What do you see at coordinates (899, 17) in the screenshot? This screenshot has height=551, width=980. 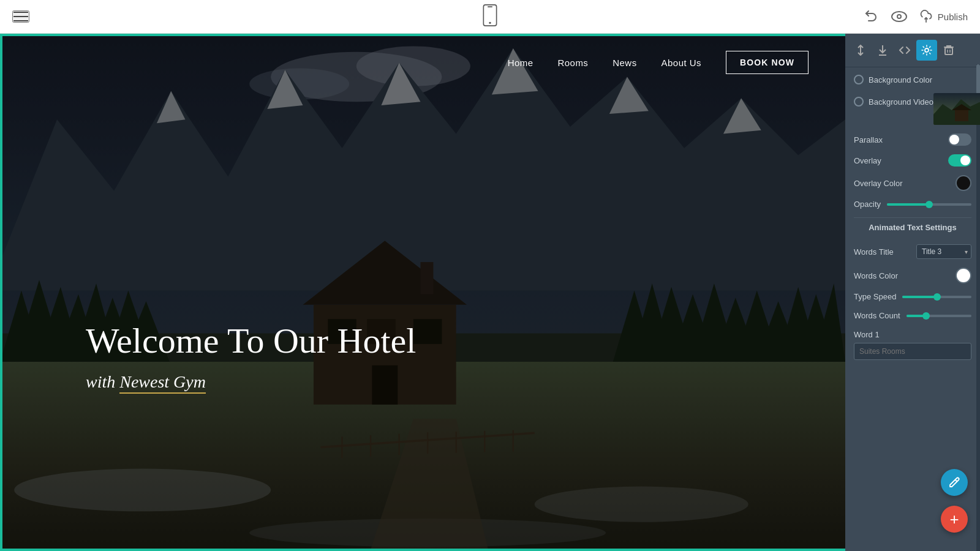 I see `eye-icon` at bounding box center [899, 17].